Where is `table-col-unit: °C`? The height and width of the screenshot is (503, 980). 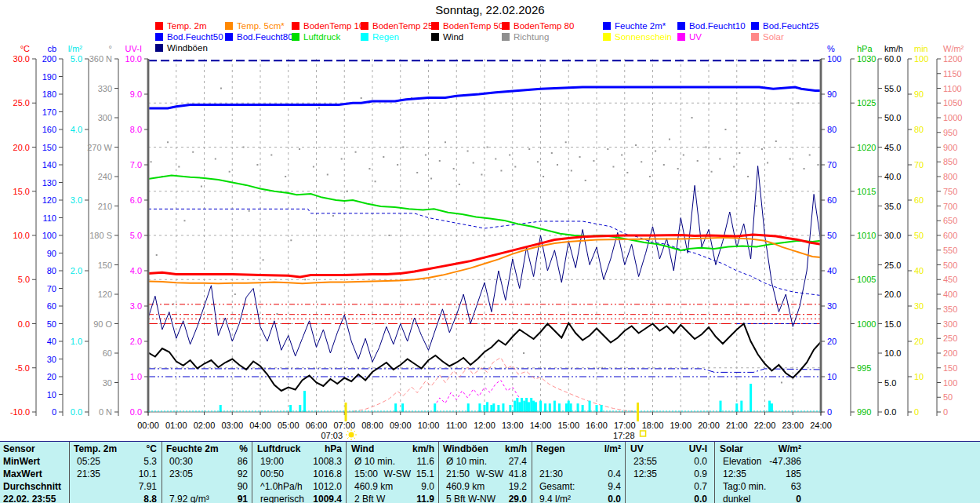 table-col-unit: °C is located at coordinates (152, 449).